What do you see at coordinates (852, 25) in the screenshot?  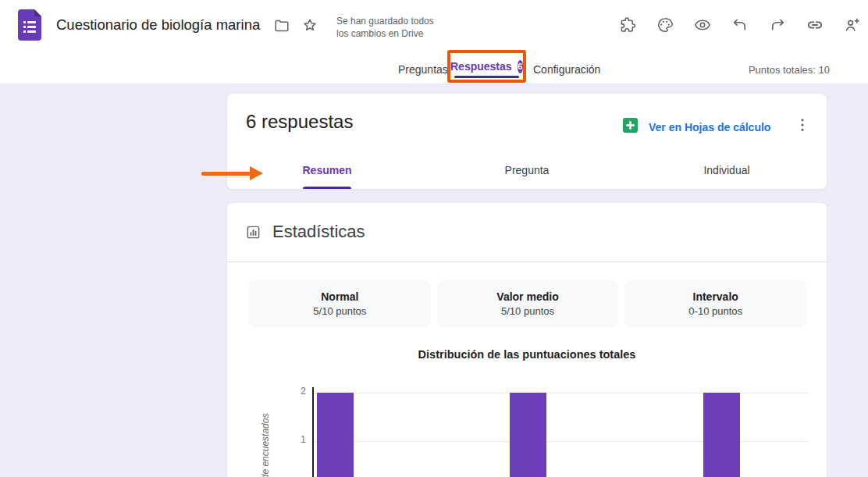 I see `add-collaborators-icon` at bounding box center [852, 25].